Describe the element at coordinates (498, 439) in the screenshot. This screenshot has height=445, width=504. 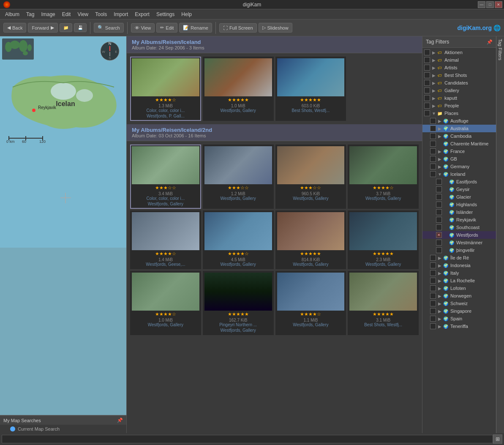
I see `map-search-button: ⊞` at that location.